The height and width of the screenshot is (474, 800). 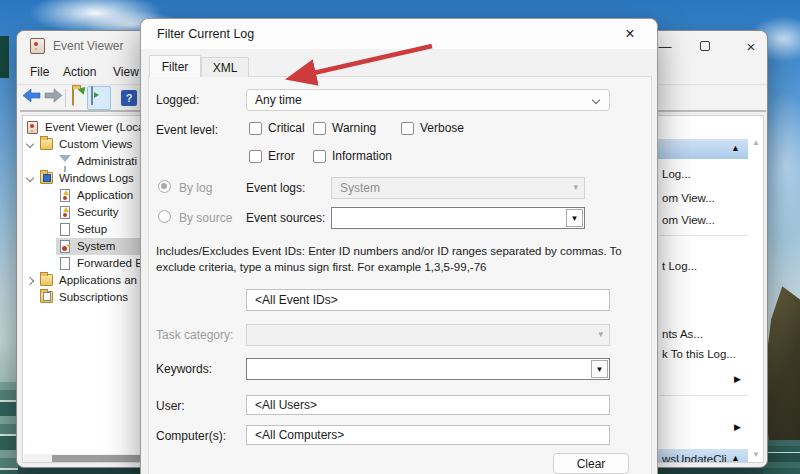 I want to click on scroll-up-icon: ▲, so click(x=758, y=142).